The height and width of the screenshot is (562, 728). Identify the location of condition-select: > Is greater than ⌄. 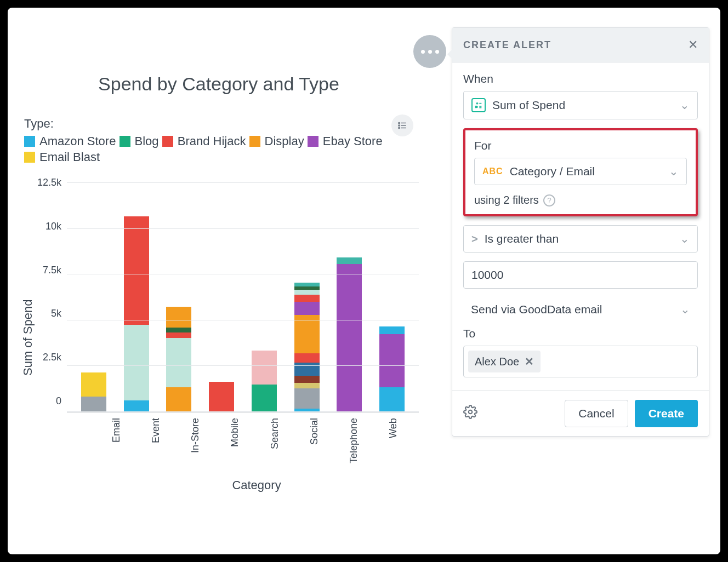
(581, 239).